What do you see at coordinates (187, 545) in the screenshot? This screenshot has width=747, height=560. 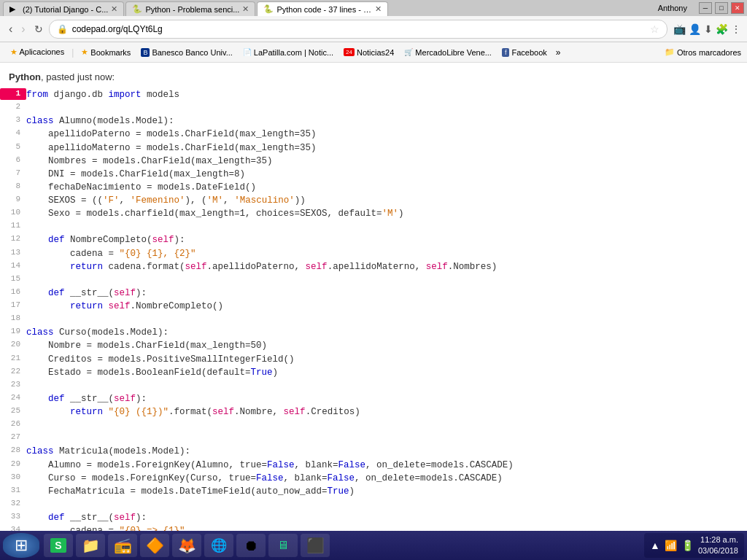 I see `firefox-icon: 🦊` at bounding box center [187, 545].